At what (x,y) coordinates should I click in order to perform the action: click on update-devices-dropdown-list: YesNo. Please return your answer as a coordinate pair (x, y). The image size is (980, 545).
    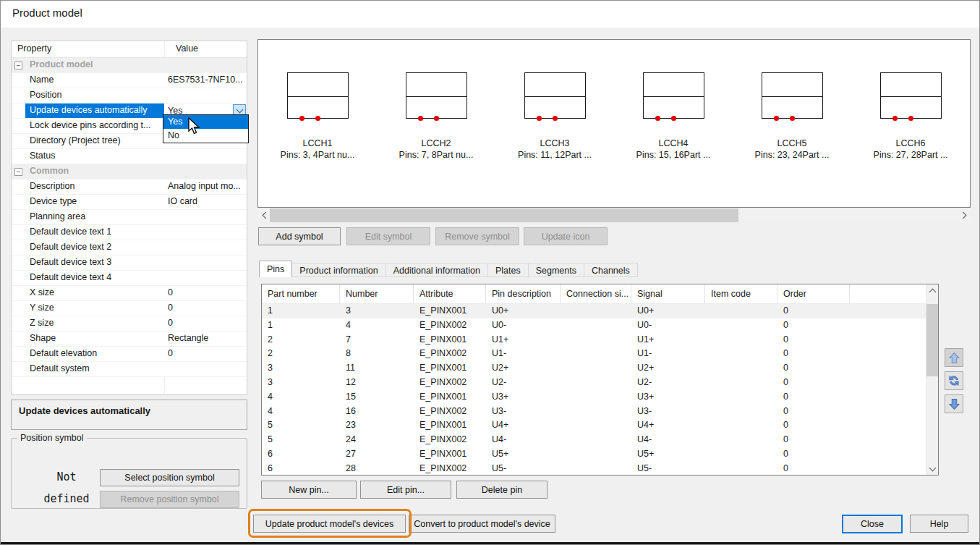
    Looking at the image, I should click on (205, 129).